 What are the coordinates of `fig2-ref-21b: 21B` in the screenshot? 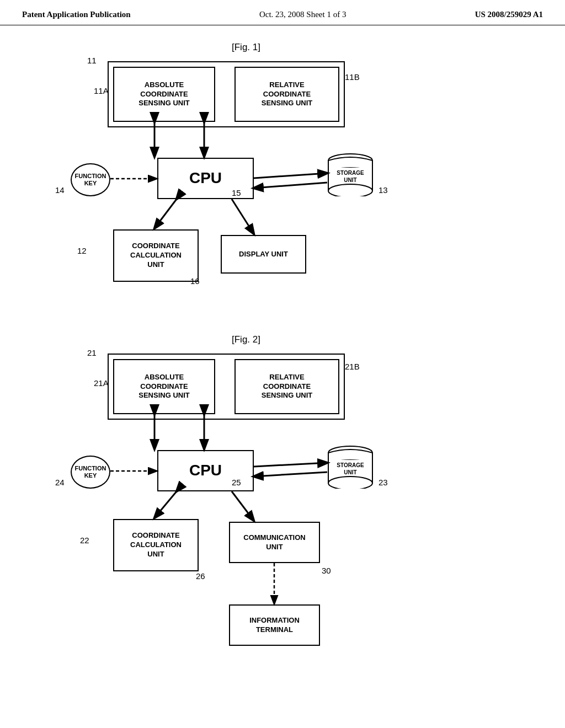 It's located at (352, 366).